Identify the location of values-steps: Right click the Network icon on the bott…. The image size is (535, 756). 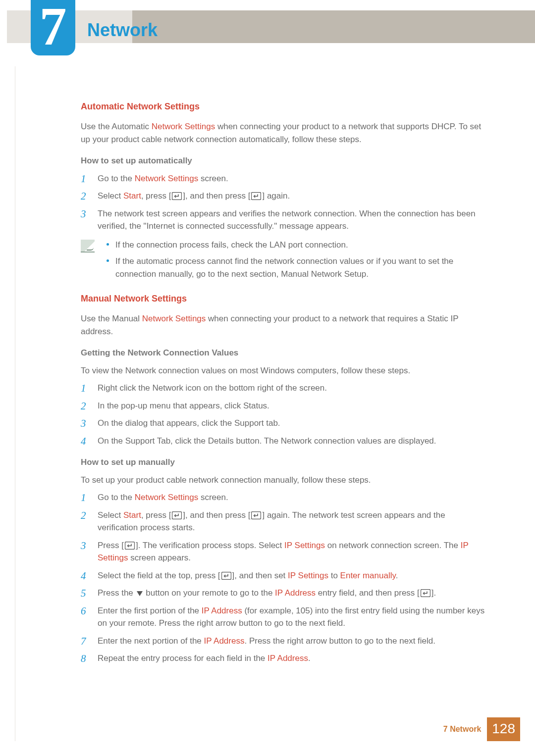
(284, 414).